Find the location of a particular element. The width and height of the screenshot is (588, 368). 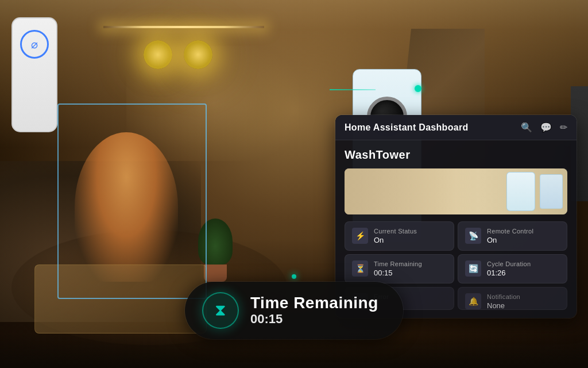

card-cycle-duration-icon: 🔄 is located at coordinates (473, 269).